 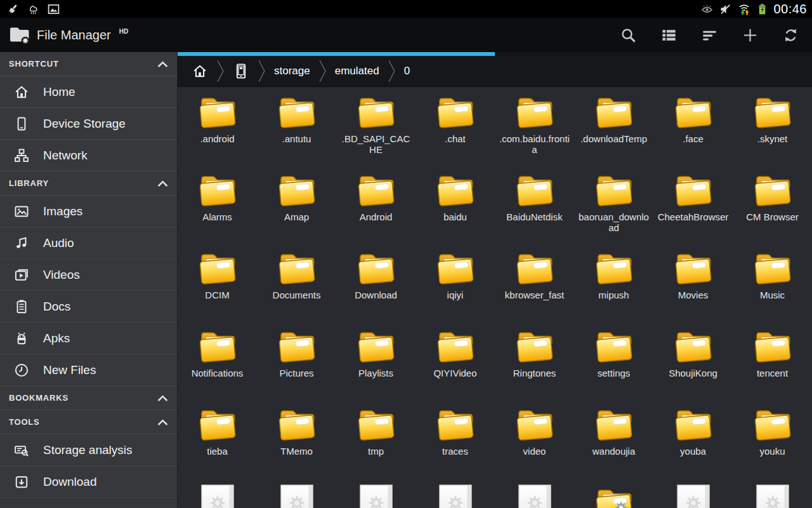 What do you see at coordinates (693, 206) in the screenshot?
I see `folder-item: CheetahBrowser` at bounding box center [693, 206].